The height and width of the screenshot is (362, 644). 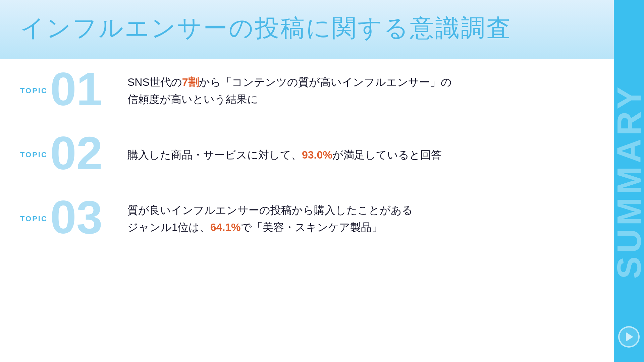 I want to click on summary-label: SUMMARY, so click(x=629, y=181).